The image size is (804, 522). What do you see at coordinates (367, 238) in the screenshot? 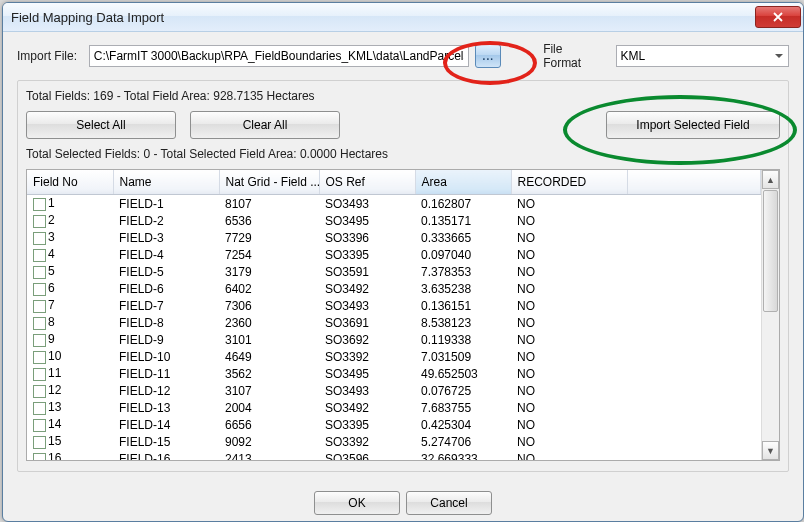
I see `cell-os-ref: SO3396` at bounding box center [367, 238].